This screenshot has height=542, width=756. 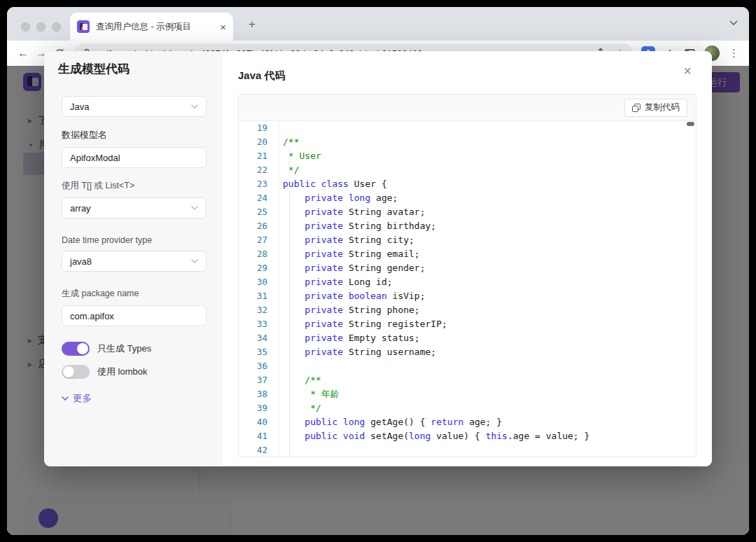 What do you see at coordinates (259, 366) in the screenshot?
I see `line-number: 36` at bounding box center [259, 366].